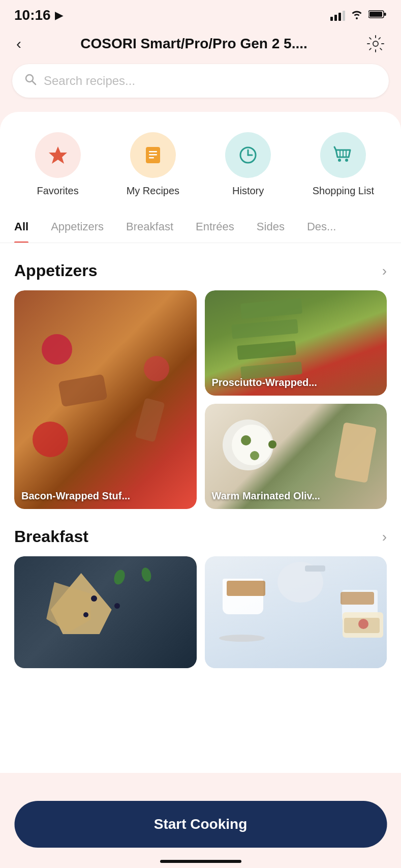 The image size is (401, 868). Describe the element at coordinates (343, 155) in the screenshot. I see `shopping-icon-bg` at that location.